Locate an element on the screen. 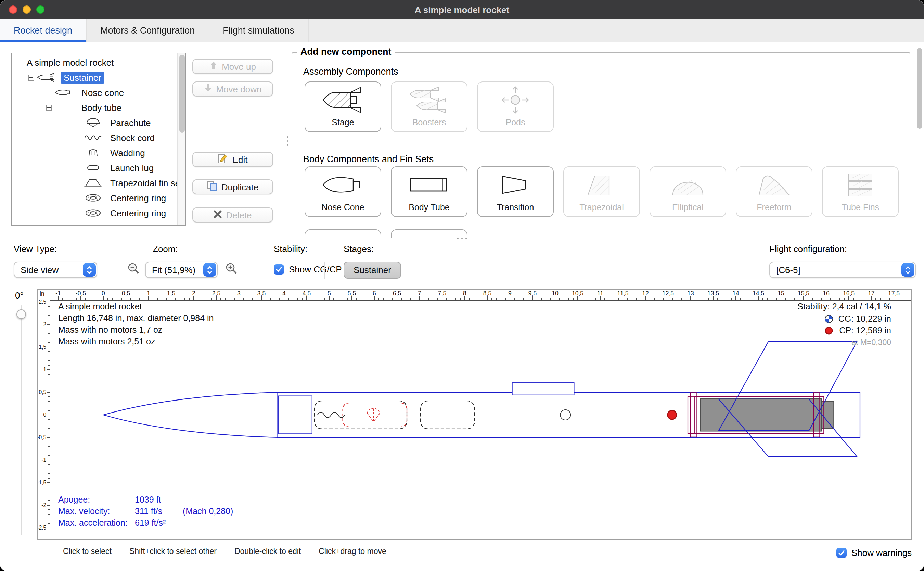 The image size is (924, 571). zoom-select: Fit (51,9%) is located at coordinates (181, 270).